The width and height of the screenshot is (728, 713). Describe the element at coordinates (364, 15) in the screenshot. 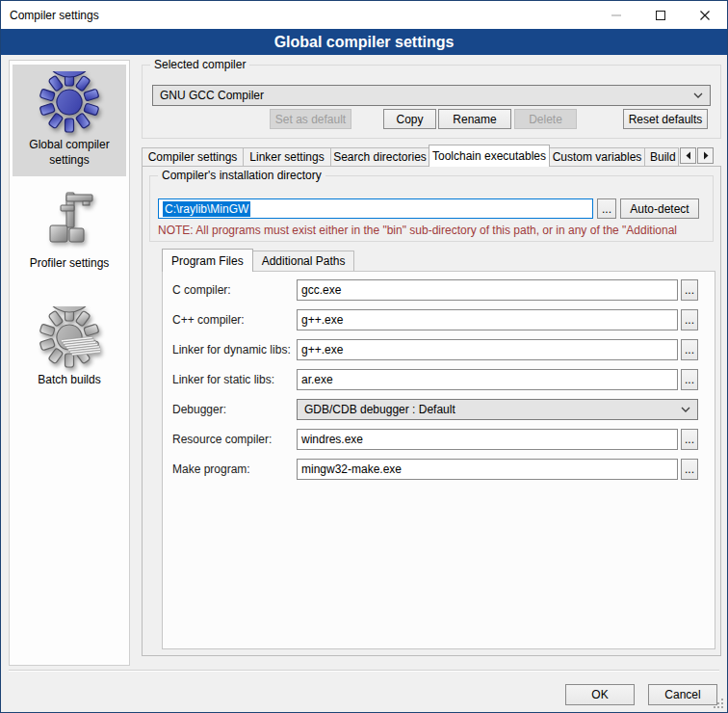

I see `titlebar: Compiler settings` at that location.